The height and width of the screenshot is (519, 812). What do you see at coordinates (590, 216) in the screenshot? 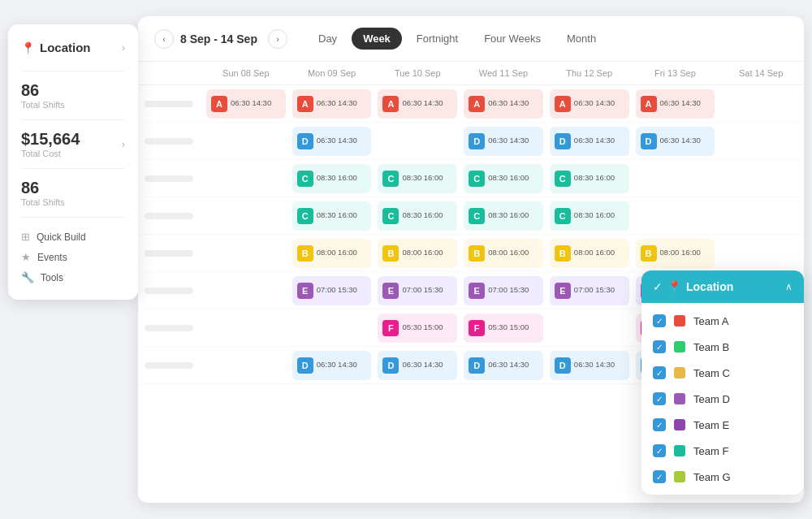
I see `cell-r3-c4: C08:30 16:00` at bounding box center [590, 216].